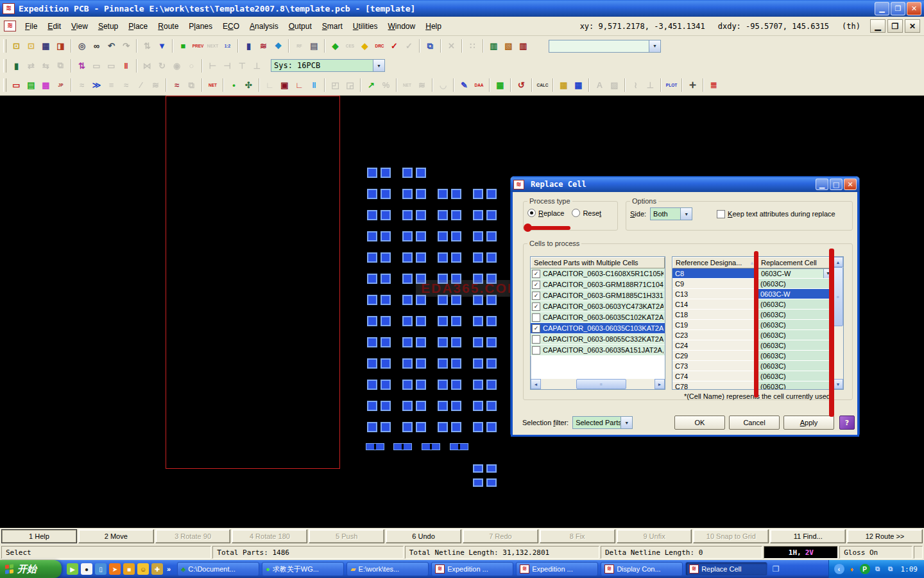 This screenshot has width=924, height=578. What do you see at coordinates (579, 85) in the screenshot?
I see `table-pins-icon: ▦` at bounding box center [579, 85].